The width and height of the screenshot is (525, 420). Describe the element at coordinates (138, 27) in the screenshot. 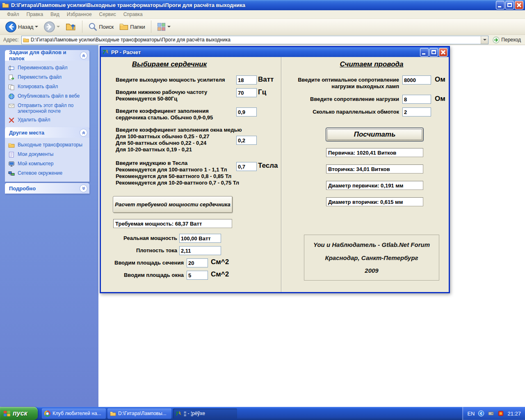

I see `folders-label: Папки` at that location.